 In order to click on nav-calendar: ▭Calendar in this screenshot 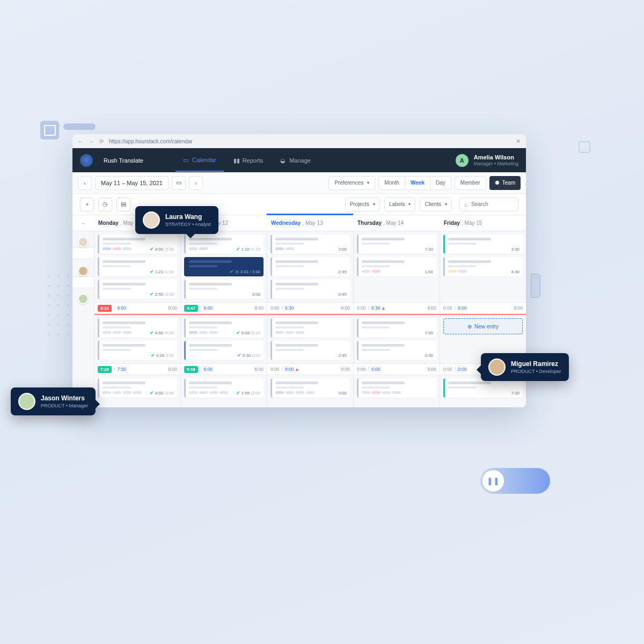, I will do `click(200, 160)`.